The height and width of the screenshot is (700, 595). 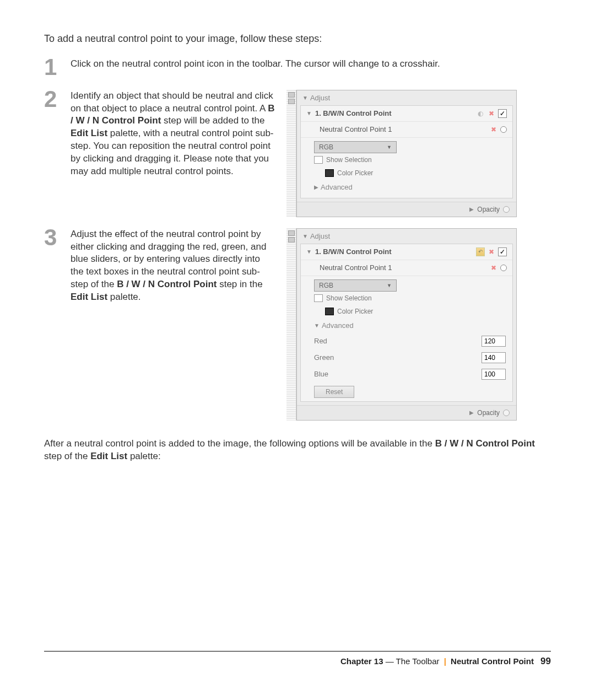 I want to click on blue-label: Blue, so click(x=321, y=374).